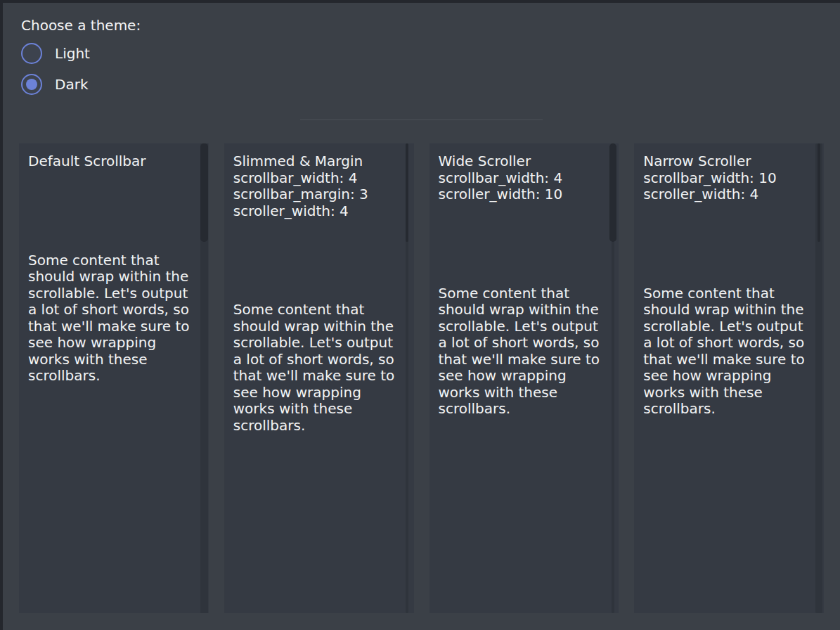 The image size is (840, 630). I want to click on panel-title: Default Scrollbar, so click(118, 162).